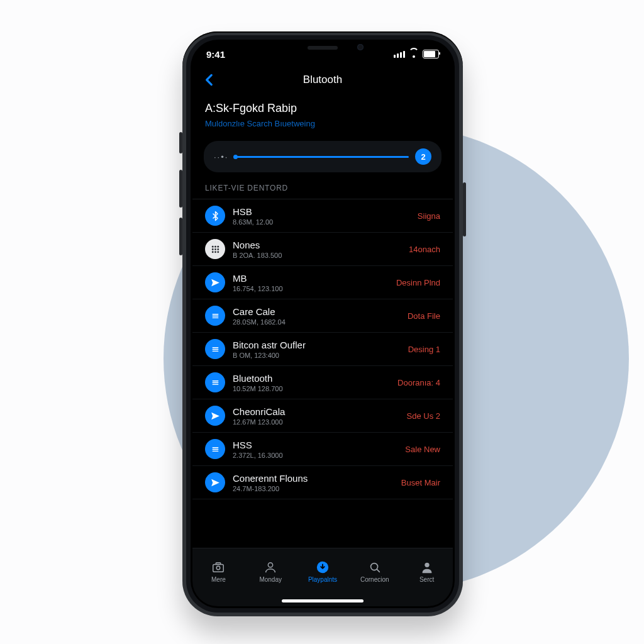 The height and width of the screenshot is (644, 644). I want to click on device-tag: Sale New, so click(423, 449).